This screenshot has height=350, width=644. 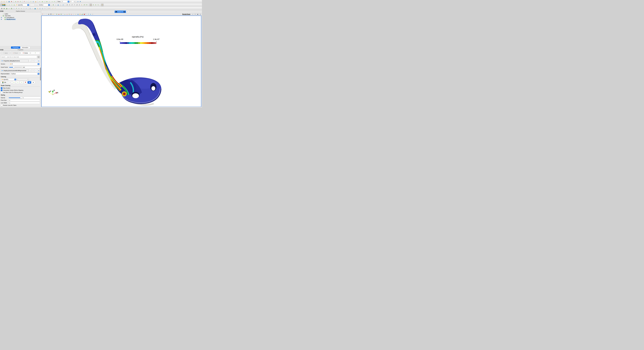 What do you see at coordinates (14, 82) in the screenshot?
I see `rescale-to-data-range-button-2: ↔` at bounding box center [14, 82].